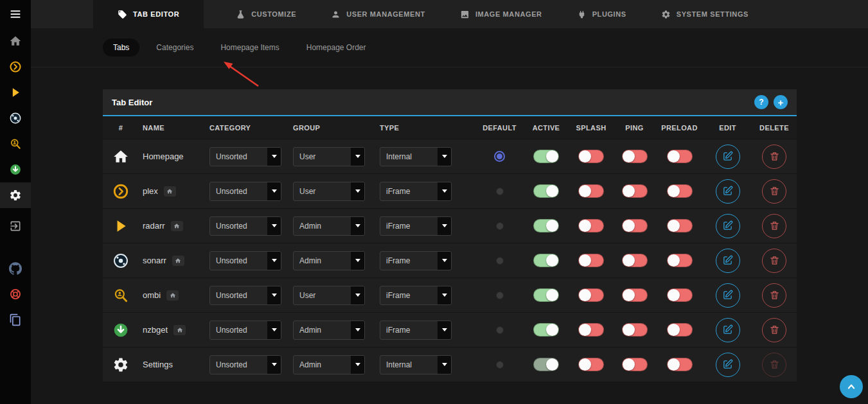 This screenshot has height=404, width=868. What do you see at coordinates (15, 268) in the screenshot?
I see `sidebar-item-github` at bounding box center [15, 268].